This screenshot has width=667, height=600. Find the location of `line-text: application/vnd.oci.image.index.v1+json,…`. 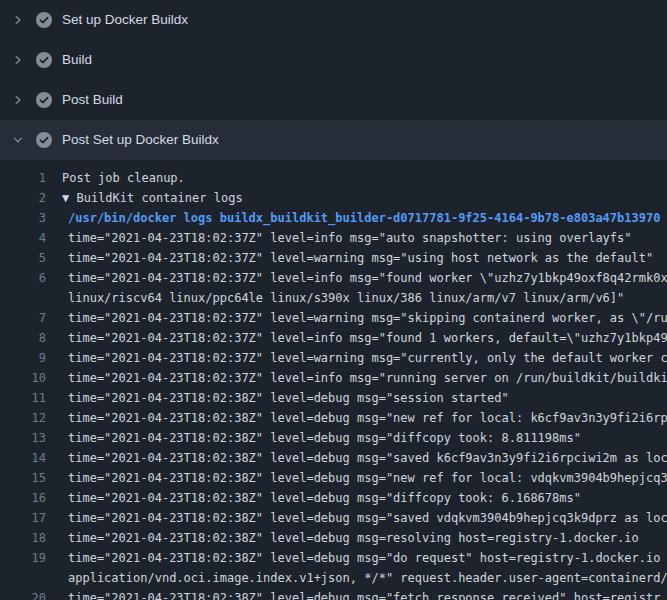

line-text: application/vnd.oci.image.index.v1+json,… is located at coordinates (360, 578).